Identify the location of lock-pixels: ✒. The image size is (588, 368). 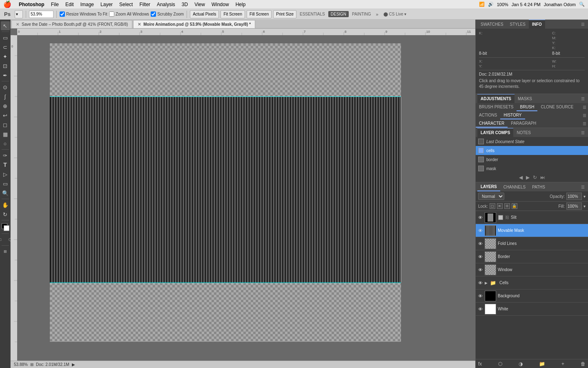
(500, 206).